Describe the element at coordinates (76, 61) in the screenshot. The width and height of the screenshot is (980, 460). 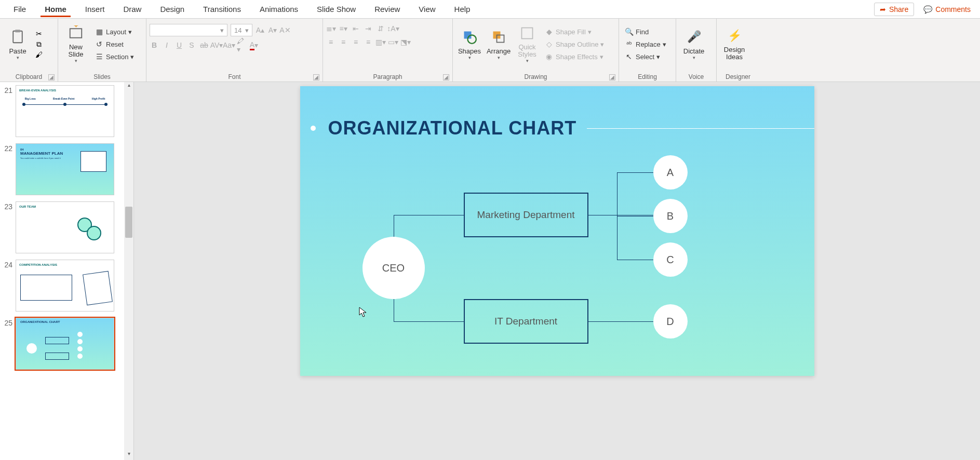
I see `chevron-down-icon: ▾` at that location.